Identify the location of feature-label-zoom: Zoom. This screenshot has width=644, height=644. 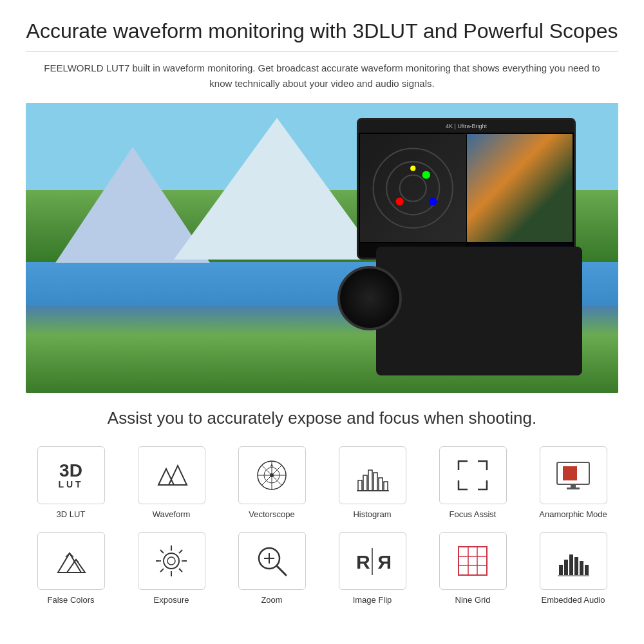
(272, 600).